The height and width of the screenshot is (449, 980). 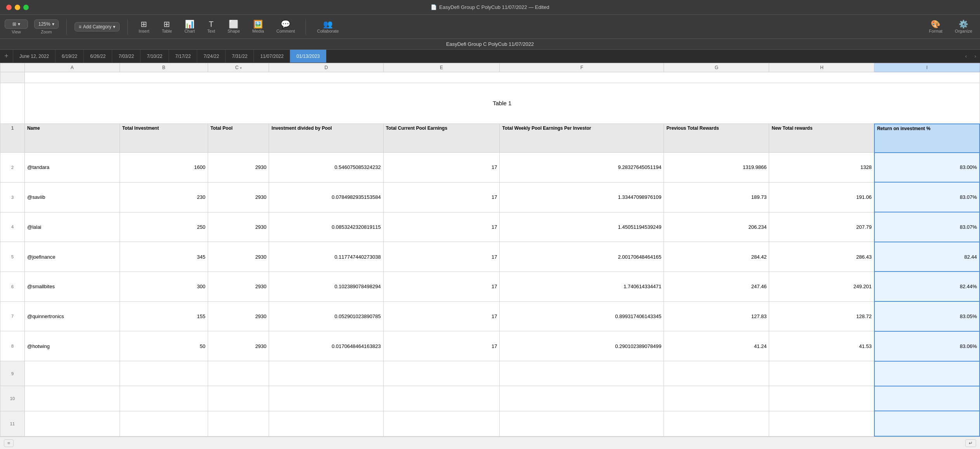 I want to click on cell-weekly-pool: 1.740614334471, so click(x=582, y=287).